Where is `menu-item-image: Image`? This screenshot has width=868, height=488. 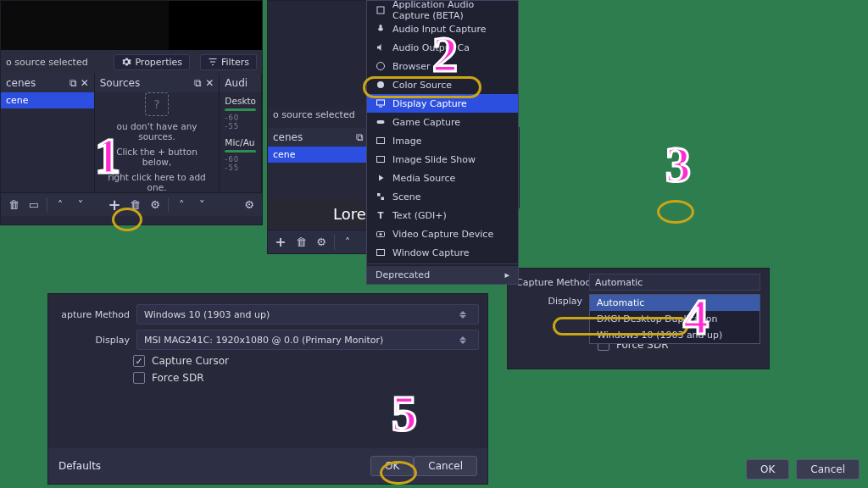 menu-item-image: Image is located at coordinates (442, 141).